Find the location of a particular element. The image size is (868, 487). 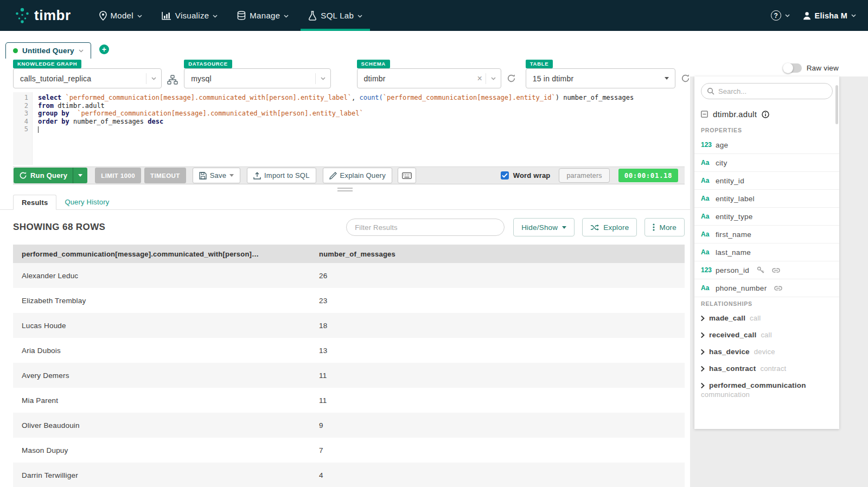

table-row: Oliver Beaudouin9 is located at coordinates (349, 425).